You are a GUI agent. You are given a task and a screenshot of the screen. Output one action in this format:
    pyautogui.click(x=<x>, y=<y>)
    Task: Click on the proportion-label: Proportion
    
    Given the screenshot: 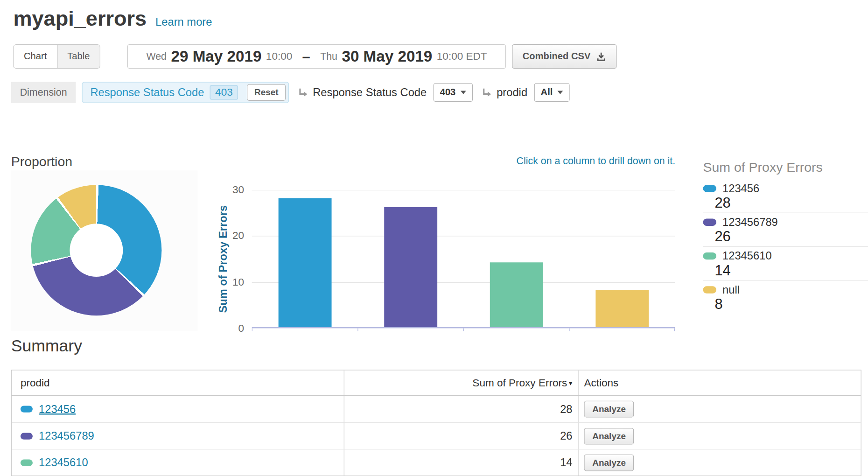 What is the action you would take?
    pyautogui.click(x=42, y=161)
    